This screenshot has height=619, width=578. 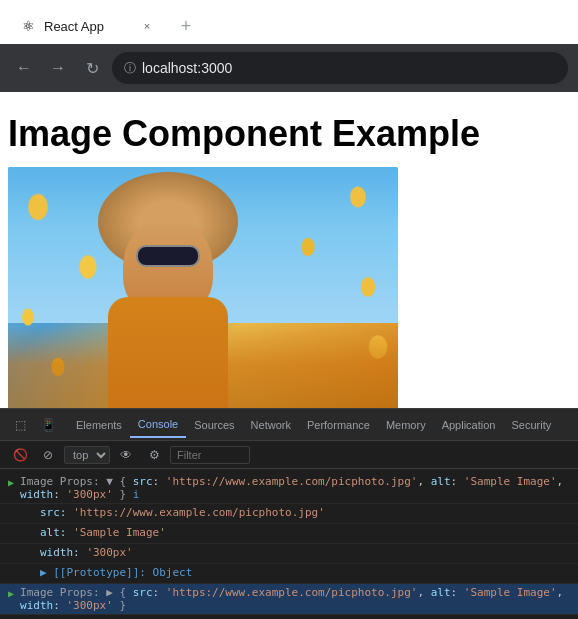 I want to click on console-line-2: src: 'https://www.example.com/picphoto.j…, so click(x=289, y=514).